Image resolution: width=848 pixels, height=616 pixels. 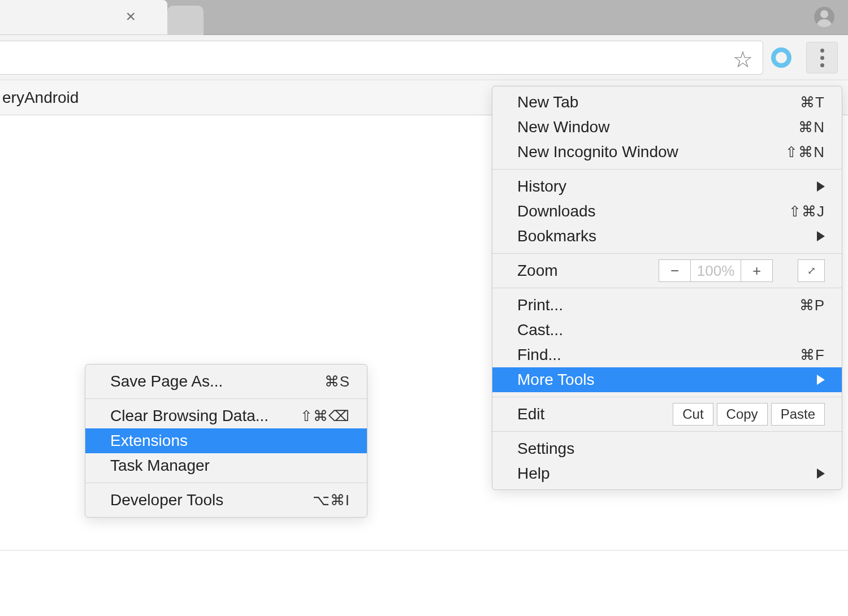 What do you see at coordinates (226, 500) in the screenshot?
I see `submenu-item-developer-tools: Developer Tools ⌥⌘I` at bounding box center [226, 500].